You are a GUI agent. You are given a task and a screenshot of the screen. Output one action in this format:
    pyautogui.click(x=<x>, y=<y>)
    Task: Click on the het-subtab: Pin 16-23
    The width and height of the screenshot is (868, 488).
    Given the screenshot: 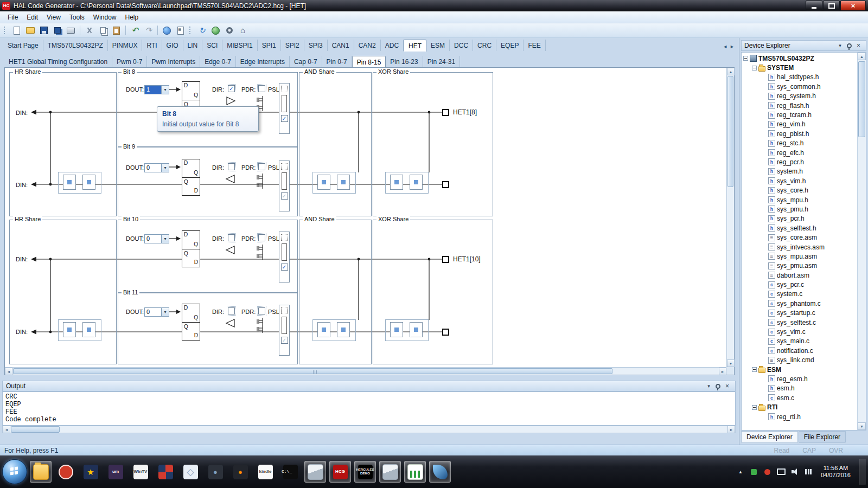 What is the action you would take?
    pyautogui.click(x=404, y=62)
    